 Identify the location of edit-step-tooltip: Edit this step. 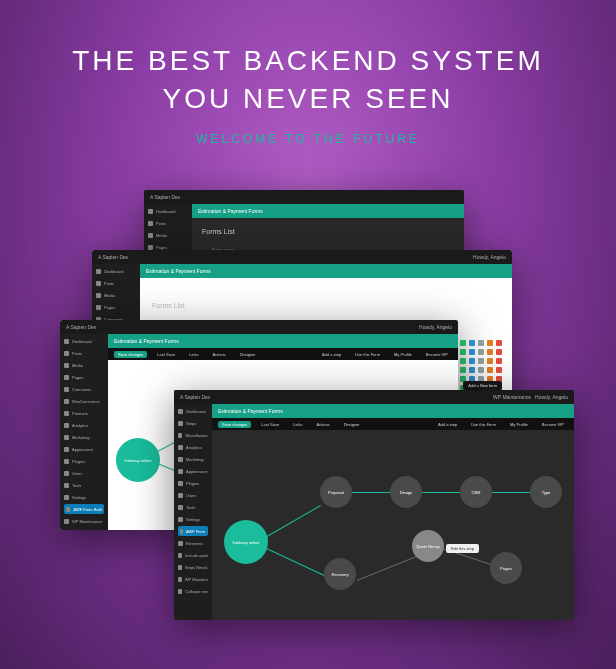
(462, 548).